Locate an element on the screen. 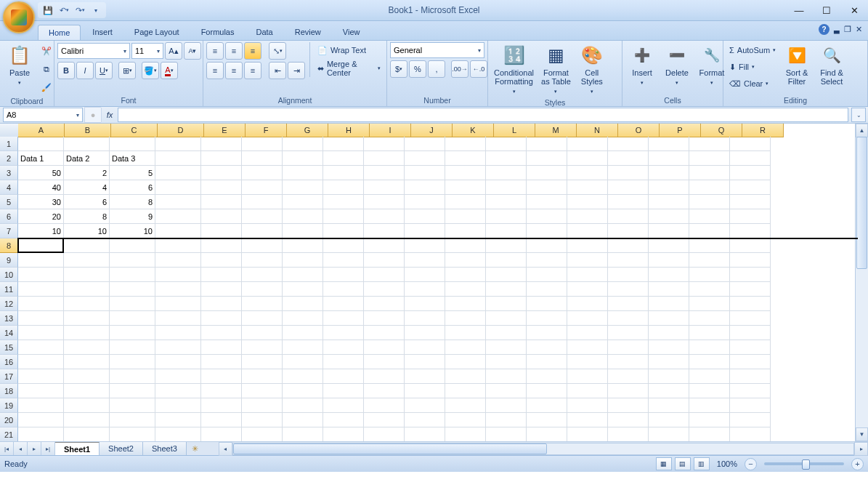  cell-R14 is located at coordinates (750, 333).